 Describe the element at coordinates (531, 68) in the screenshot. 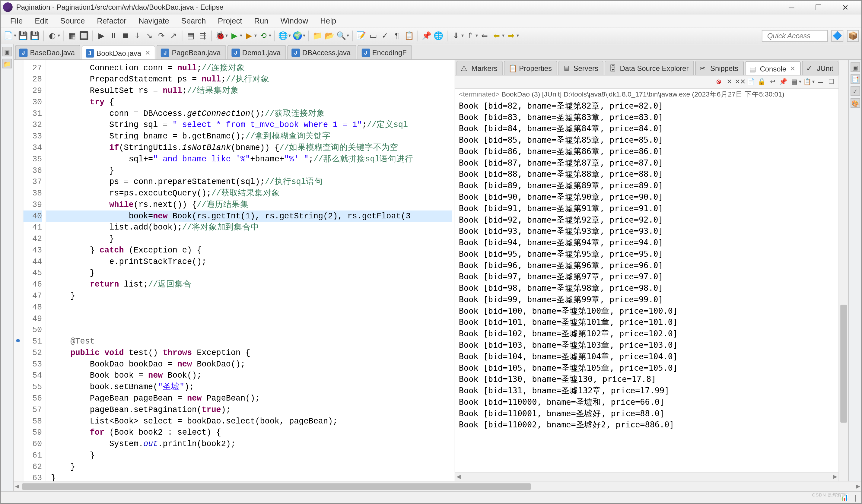

I see `view-tab-properties: 📋Properties` at that location.